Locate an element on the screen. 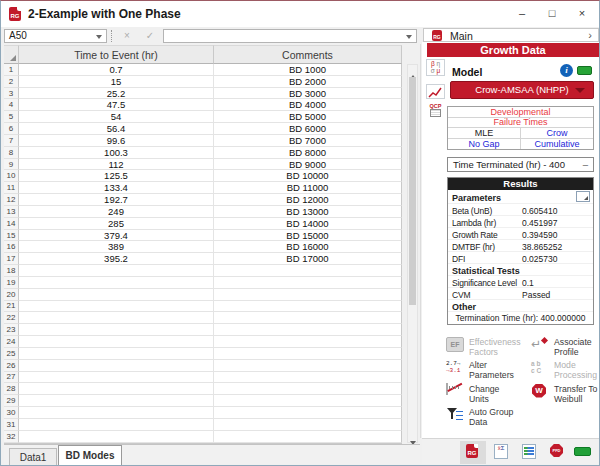  cell-time: 389 is located at coordinates (116, 247).